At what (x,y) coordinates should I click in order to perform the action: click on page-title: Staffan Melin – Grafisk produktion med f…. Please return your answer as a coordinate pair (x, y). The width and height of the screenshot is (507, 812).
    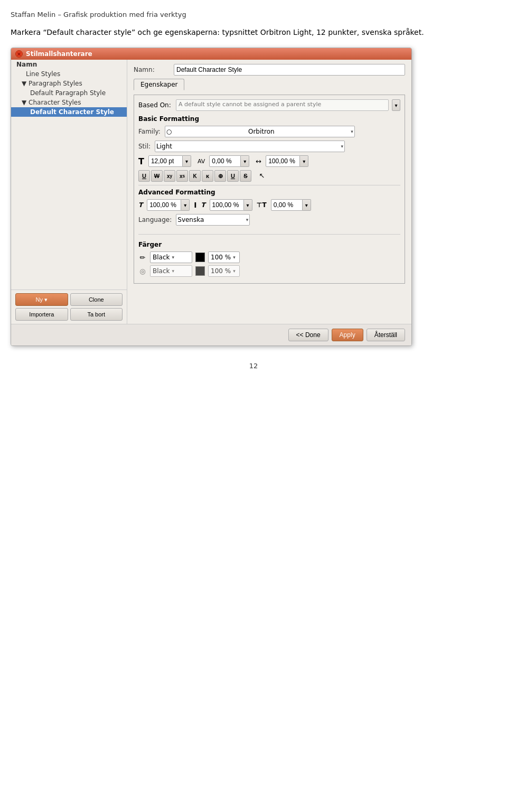
    Looking at the image, I should click on (253, 15).